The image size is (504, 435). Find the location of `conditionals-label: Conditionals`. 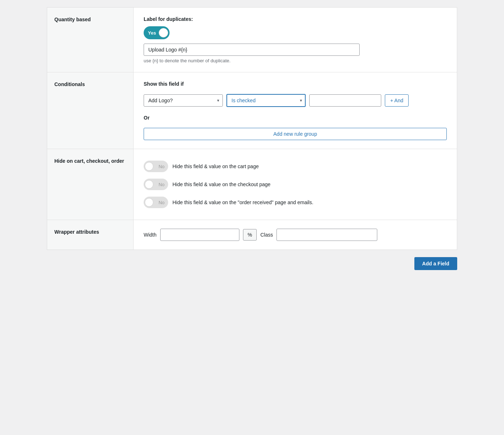

conditionals-label: Conditionals is located at coordinates (90, 111).